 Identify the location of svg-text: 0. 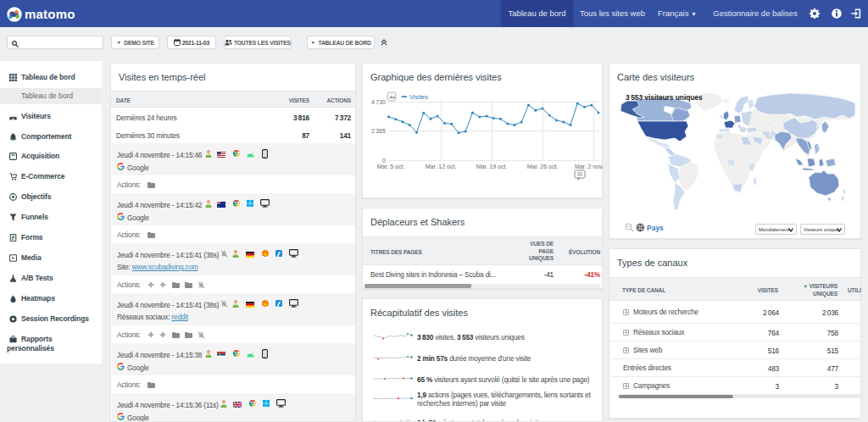
(384, 161).